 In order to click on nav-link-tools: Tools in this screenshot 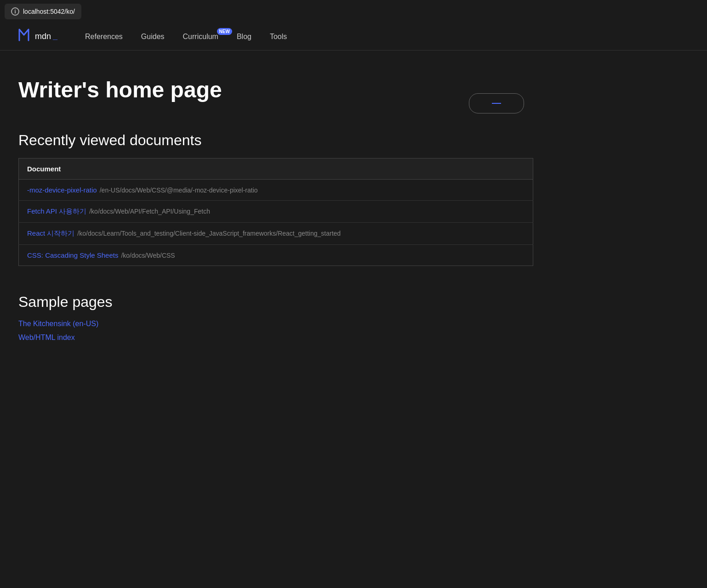, I will do `click(279, 37)`.